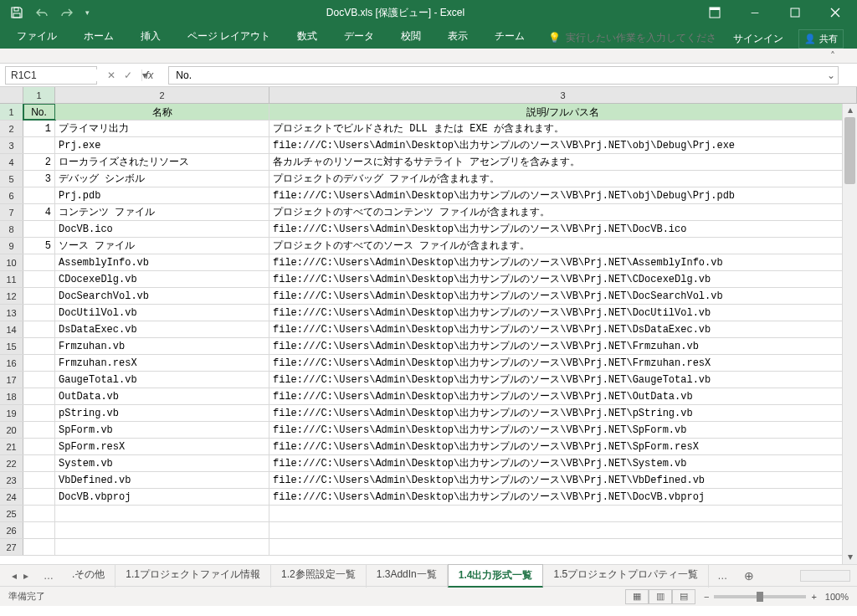 The image size is (857, 616). What do you see at coordinates (12, 263) in the screenshot?
I see `row-header: 10` at bounding box center [12, 263].